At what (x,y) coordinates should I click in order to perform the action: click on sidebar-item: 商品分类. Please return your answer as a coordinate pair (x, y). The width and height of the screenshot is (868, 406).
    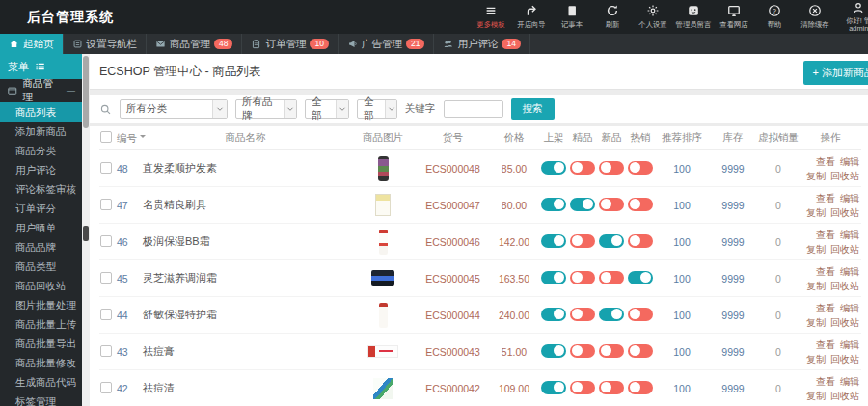
    Looking at the image, I should click on (41, 150).